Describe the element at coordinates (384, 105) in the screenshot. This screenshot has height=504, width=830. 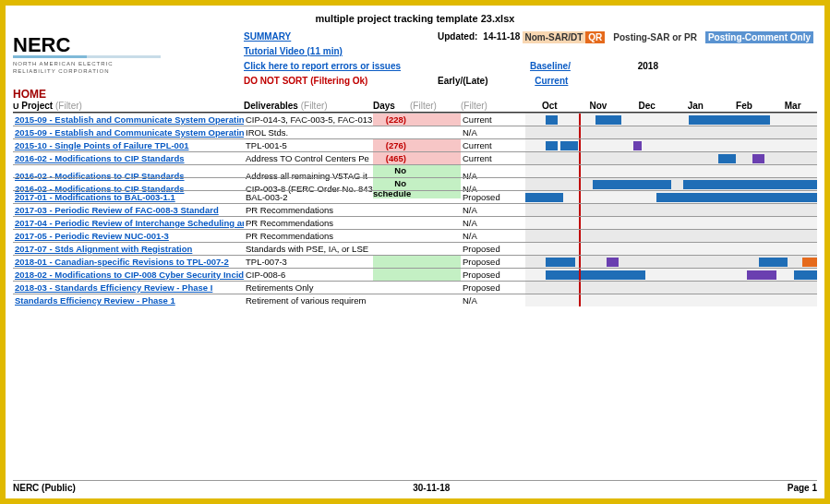
I see `days-head: Days` at that location.